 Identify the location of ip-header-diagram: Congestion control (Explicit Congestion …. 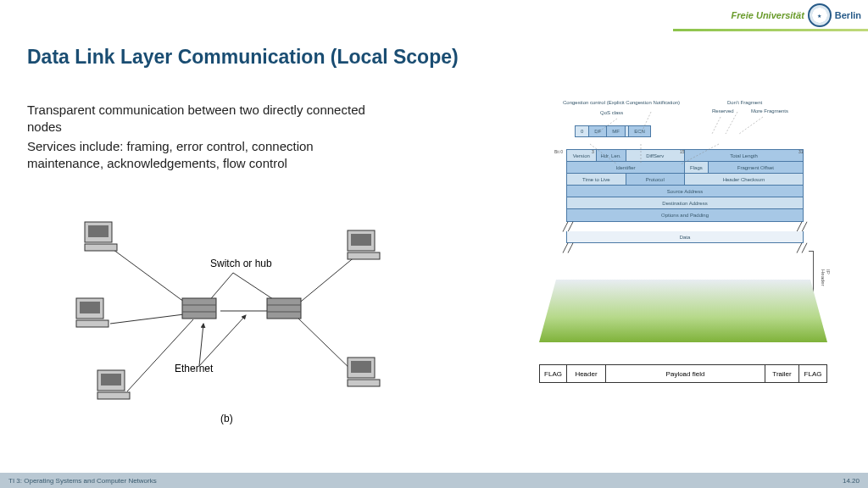
(685, 176).